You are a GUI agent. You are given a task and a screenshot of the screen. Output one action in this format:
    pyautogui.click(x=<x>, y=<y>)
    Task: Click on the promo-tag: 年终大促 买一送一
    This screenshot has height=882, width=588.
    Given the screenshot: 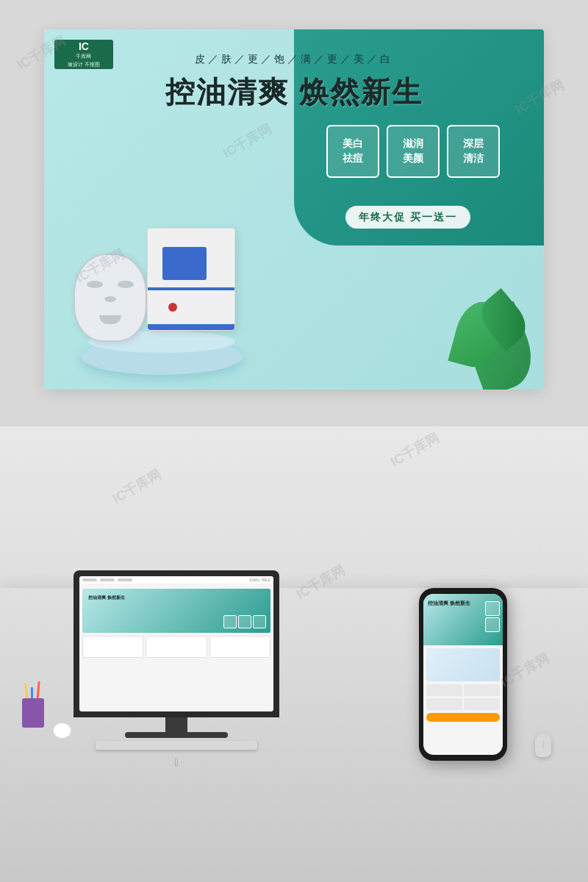 What is the action you would take?
    pyautogui.click(x=408, y=218)
    